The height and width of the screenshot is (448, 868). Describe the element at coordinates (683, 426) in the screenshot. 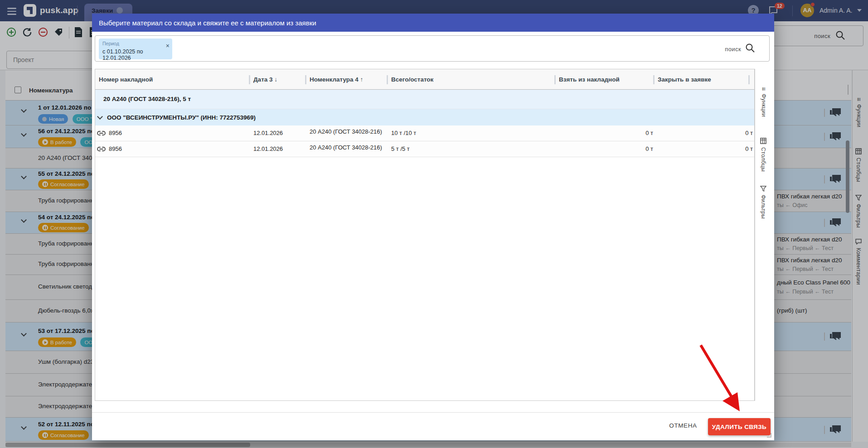

I see `cancel-button: ОТМЕНА` at that location.